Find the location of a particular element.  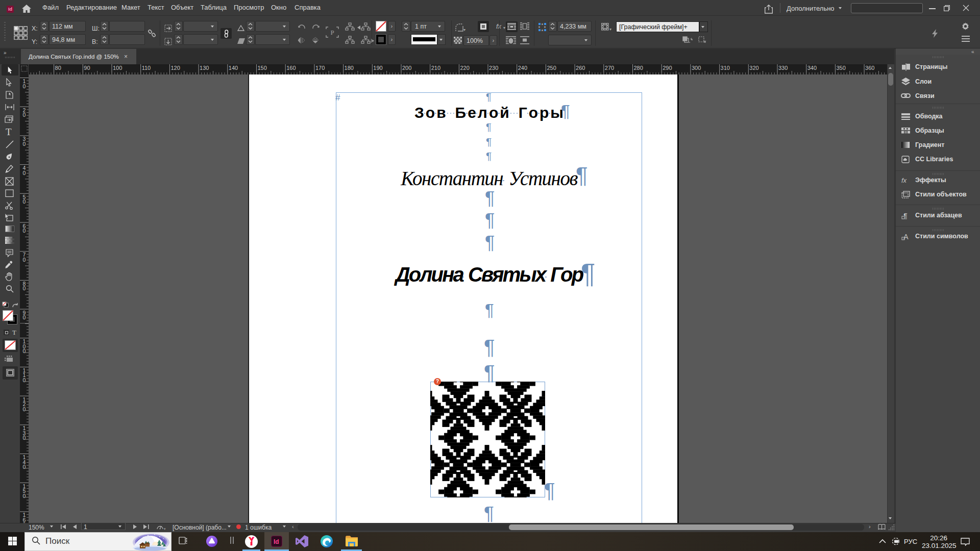

svg-text: 130 is located at coordinates (204, 68).